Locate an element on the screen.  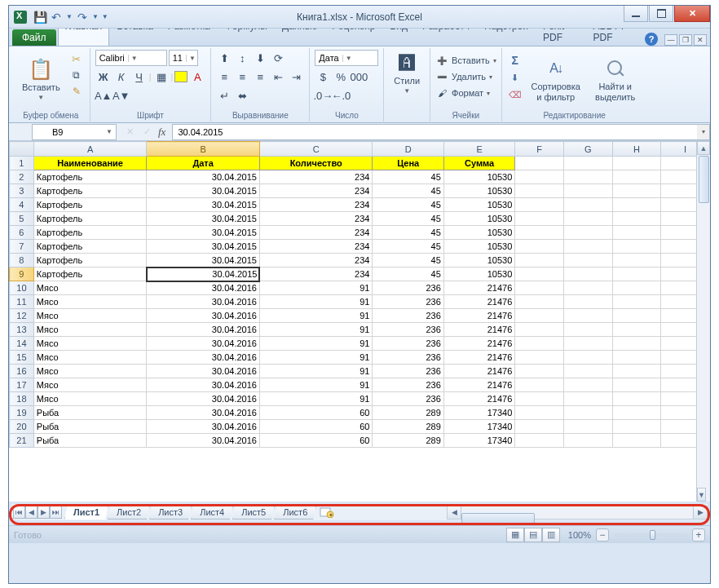
horizontal-scrollbar: ◀ ▶ is located at coordinates (577, 512).